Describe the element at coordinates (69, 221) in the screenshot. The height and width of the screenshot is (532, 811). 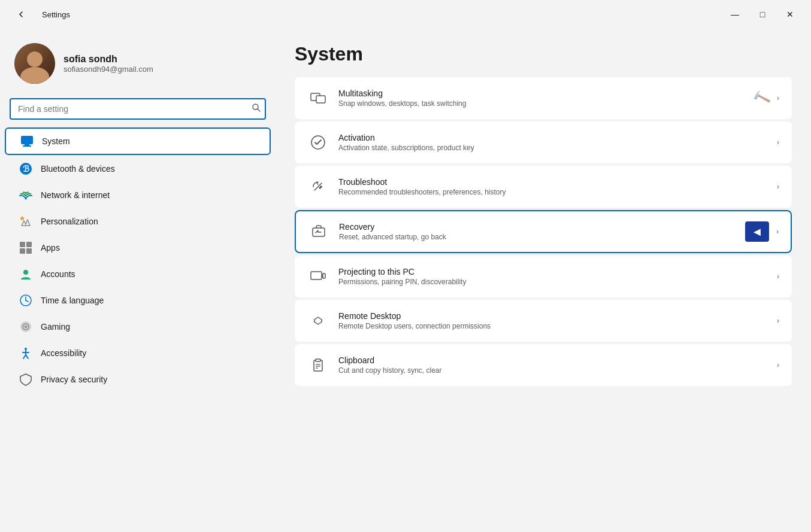
I see `personalization-label: Personalization` at that location.